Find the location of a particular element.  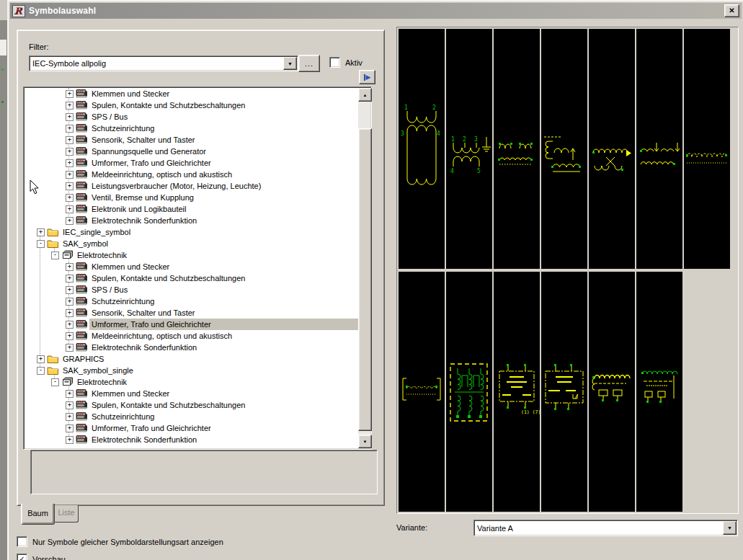

aktiv-checkbox-box is located at coordinates (334, 62).